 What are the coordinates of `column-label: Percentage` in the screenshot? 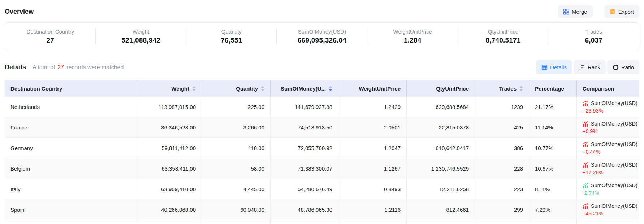 It's located at (550, 89).